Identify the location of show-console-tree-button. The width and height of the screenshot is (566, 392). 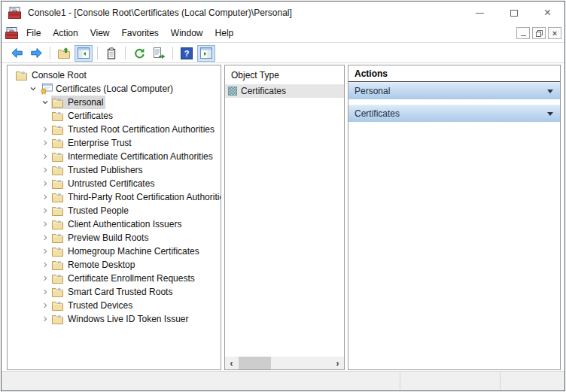
(84, 53).